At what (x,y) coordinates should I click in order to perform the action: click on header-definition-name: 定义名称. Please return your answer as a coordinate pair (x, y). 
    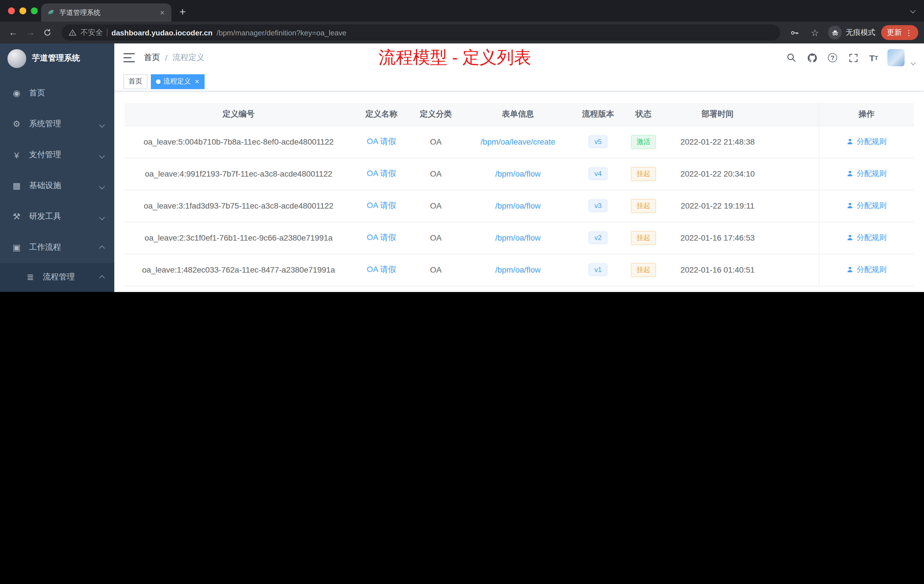
    Looking at the image, I should click on (381, 114).